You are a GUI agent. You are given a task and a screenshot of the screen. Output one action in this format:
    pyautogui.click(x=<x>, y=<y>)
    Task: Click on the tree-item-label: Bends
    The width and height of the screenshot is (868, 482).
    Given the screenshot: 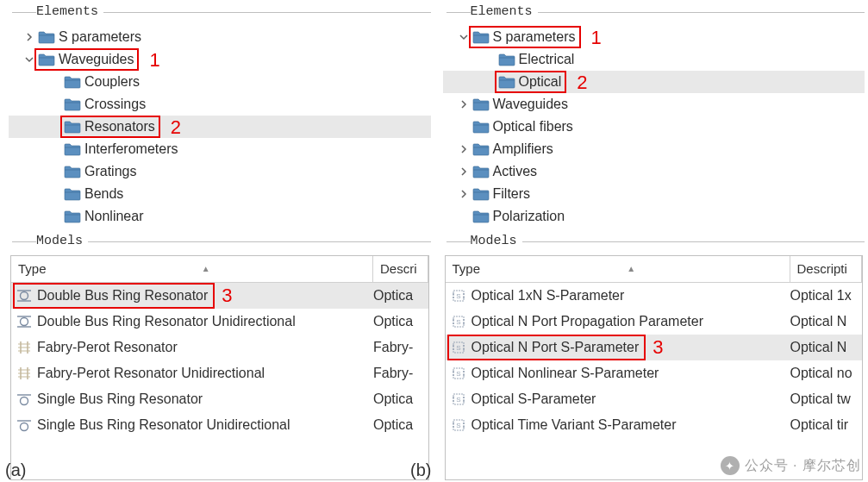 What is the action you would take?
    pyautogui.click(x=103, y=194)
    